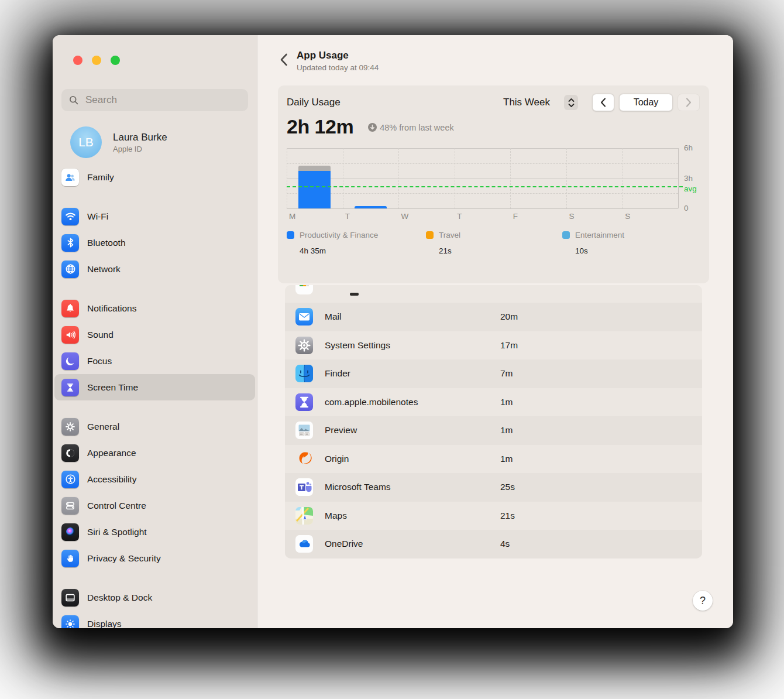 This screenshot has width=784, height=699. What do you see at coordinates (333, 317) in the screenshot?
I see `app-name: Mail` at bounding box center [333, 317].